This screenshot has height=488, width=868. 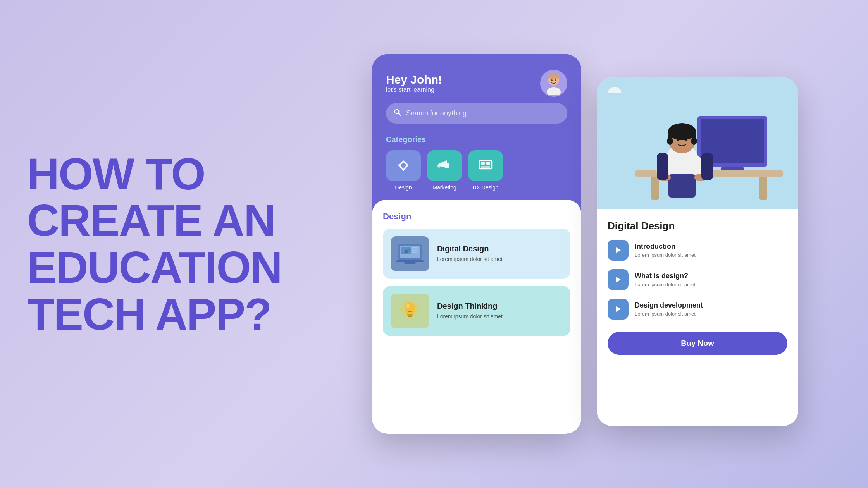 I want to click on lesson-item-1: Introduction Lorem ipsum dolor sit amet, so click(x=698, y=250).